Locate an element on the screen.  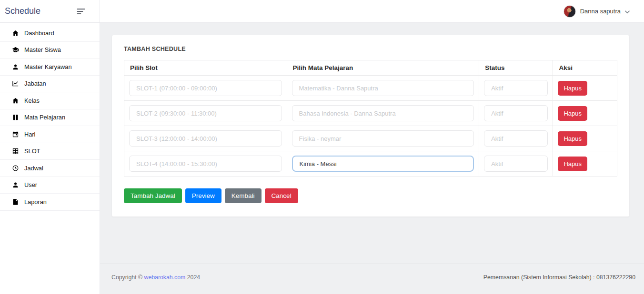
cancel-button: Cancel is located at coordinates (282, 196).